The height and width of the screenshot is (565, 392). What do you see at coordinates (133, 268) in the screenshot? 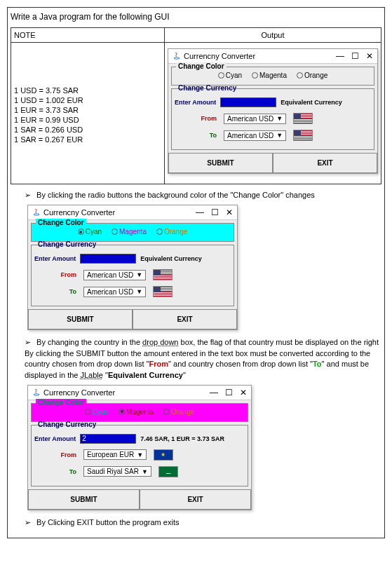
I see `converter-window-cyan: Currencny Converter — ☐ ✕ Change Color C…` at bounding box center [133, 268].